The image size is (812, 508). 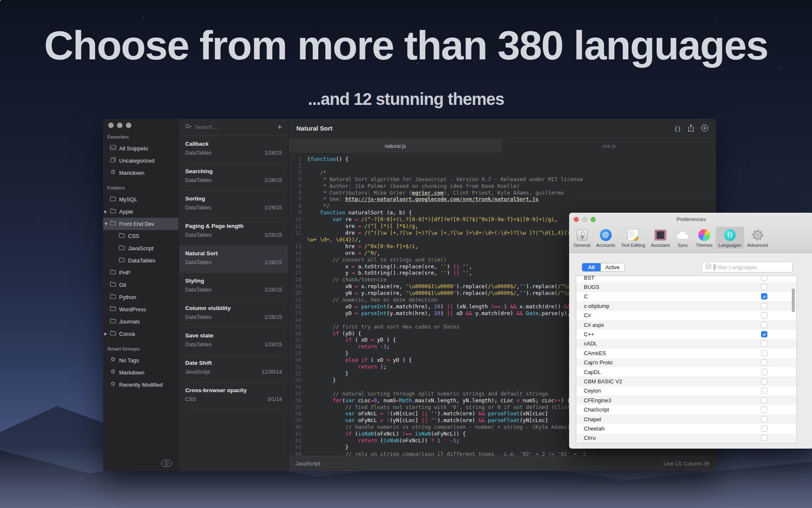 What do you see at coordinates (683, 238) in the screenshot?
I see `prefs-tab-sync: Sync` at bounding box center [683, 238].